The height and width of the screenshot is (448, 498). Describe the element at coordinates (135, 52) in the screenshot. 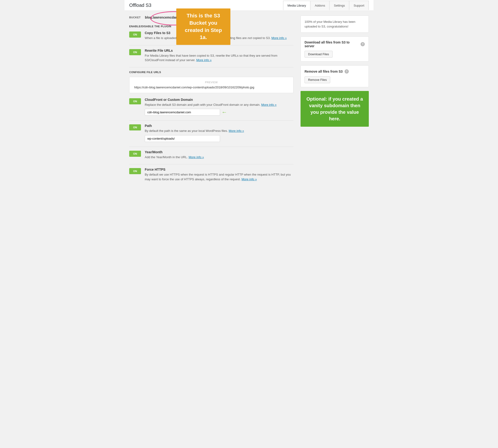

I see `rewrite-urls-toggle: ON` at that location.